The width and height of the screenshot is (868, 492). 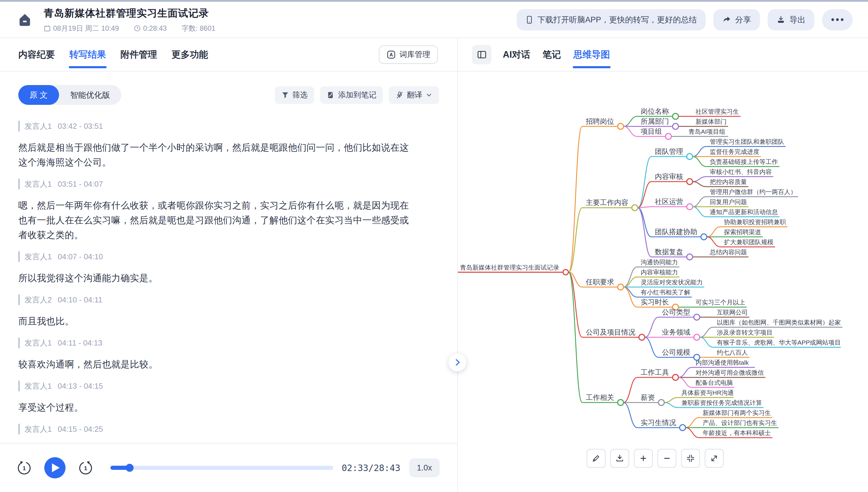 I want to click on filter-button: 筛选, so click(x=295, y=95).